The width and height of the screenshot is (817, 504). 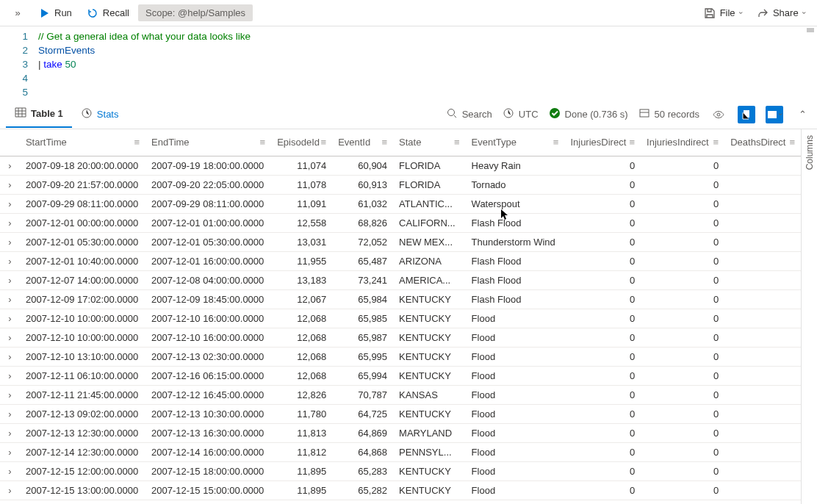 I want to click on cell-eventid: 64,869, so click(x=363, y=433).